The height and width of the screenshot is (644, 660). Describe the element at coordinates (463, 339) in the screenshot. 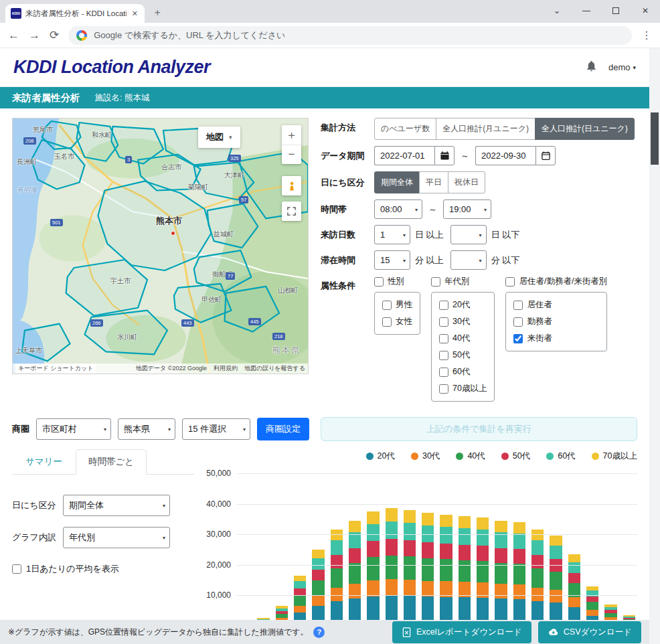

I see `attribute-option-checkbox: 40代` at that location.